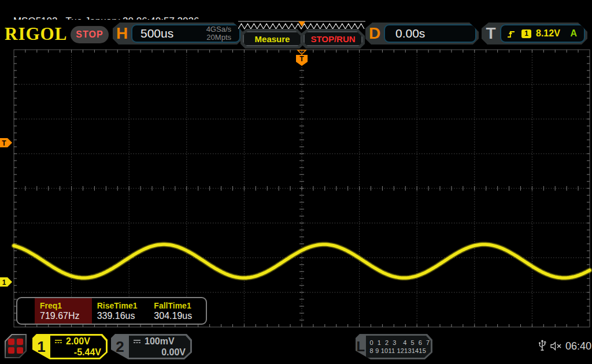  What do you see at coordinates (123, 316) in the screenshot?
I see `measurement-value: 339.16us` at bounding box center [123, 316].